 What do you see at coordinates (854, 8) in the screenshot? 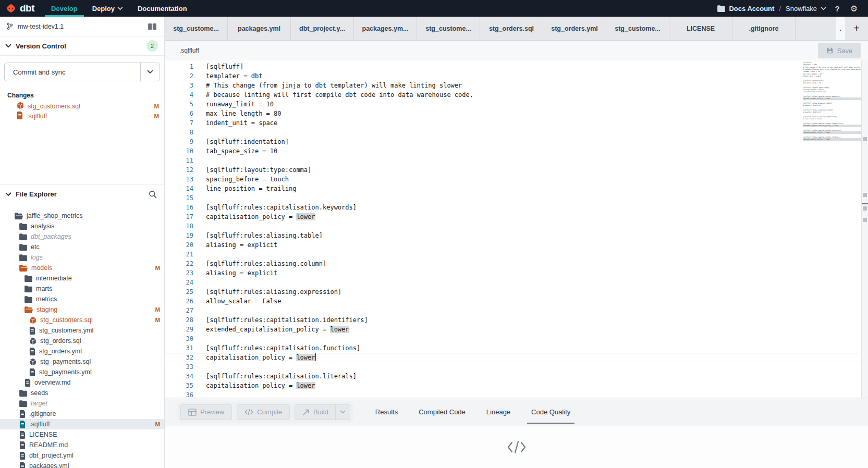
I see `settings-button: ⚙` at bounding box center [854, 8].